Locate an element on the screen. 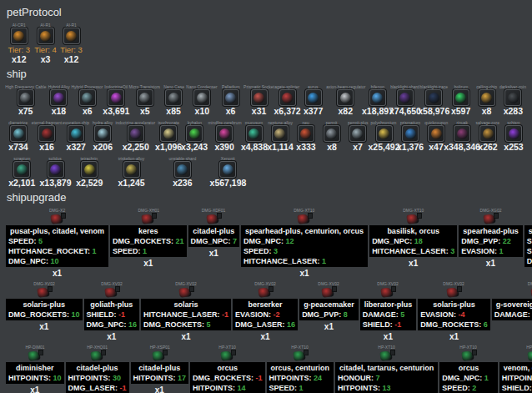  ship-item: Hybrid Processorx6 is located at coordinates (87, 100).